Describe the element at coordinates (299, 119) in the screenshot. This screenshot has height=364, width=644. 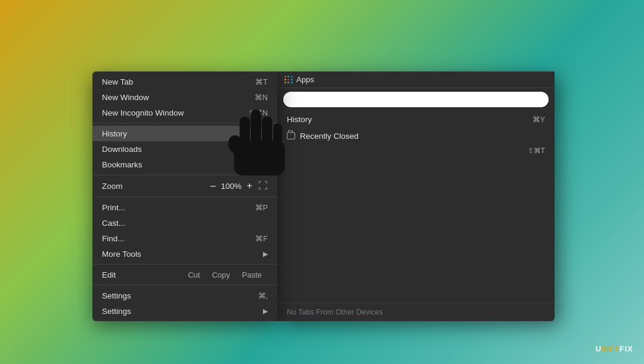
I see `history-header-label: History` at that location.